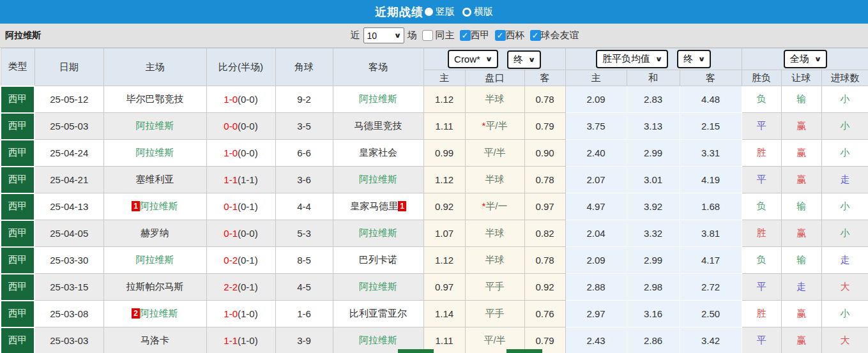  Describe the element at coordinates (434, 36) in the screenshot. I see `filter-bar: 阿拉维斯 近 10 ∨ 场 同主 ✓ 西甲 ✓ 西杯 ✓ 球会友谊` at that location.